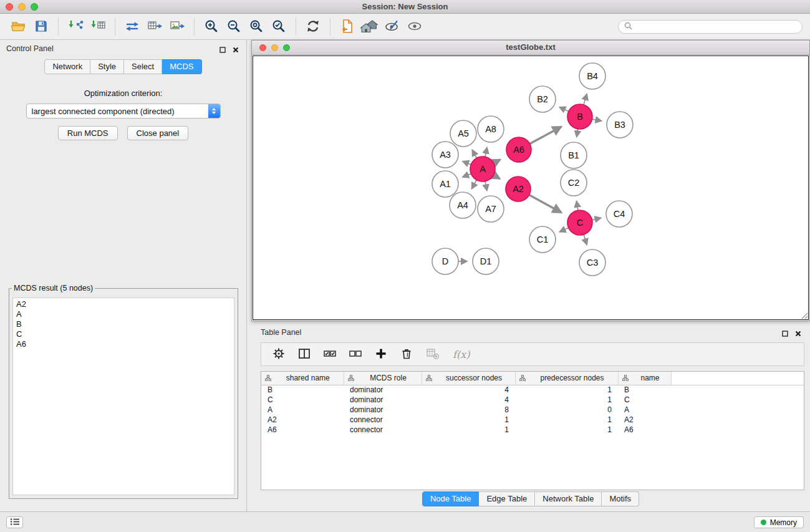  I want to click on table-cell: 0, so click(566, 410).